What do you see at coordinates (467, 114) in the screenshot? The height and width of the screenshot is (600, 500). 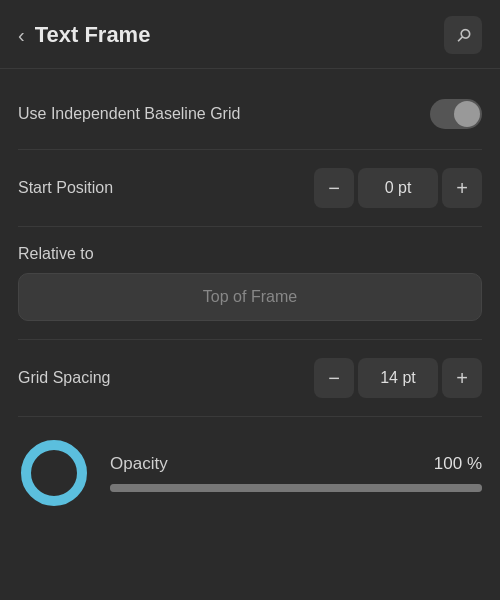 I see `toggle-knob` at bounding box center [467, 114].